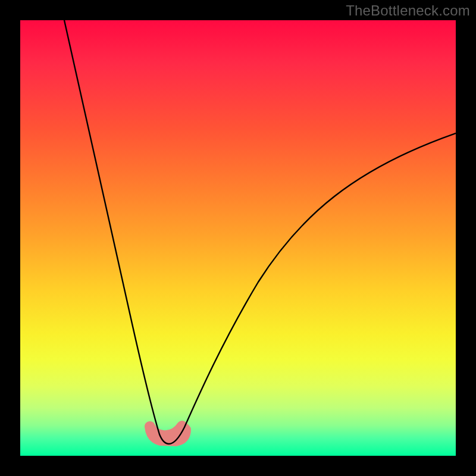  What do you see at coordinates (408, 11) in the screenshot?
I see `watermark-text: TheBottleneck.com` at bounding box center [408, 11].